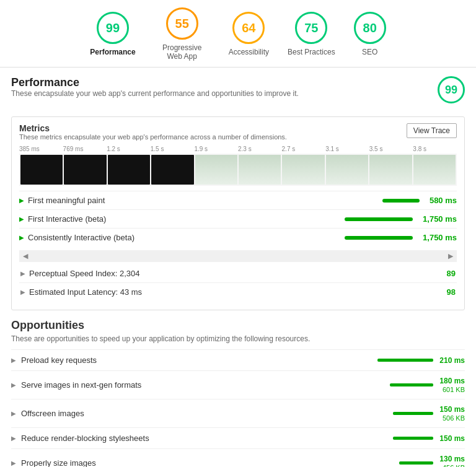  I want to click on progress-bar-fmp, so click(401, 201).